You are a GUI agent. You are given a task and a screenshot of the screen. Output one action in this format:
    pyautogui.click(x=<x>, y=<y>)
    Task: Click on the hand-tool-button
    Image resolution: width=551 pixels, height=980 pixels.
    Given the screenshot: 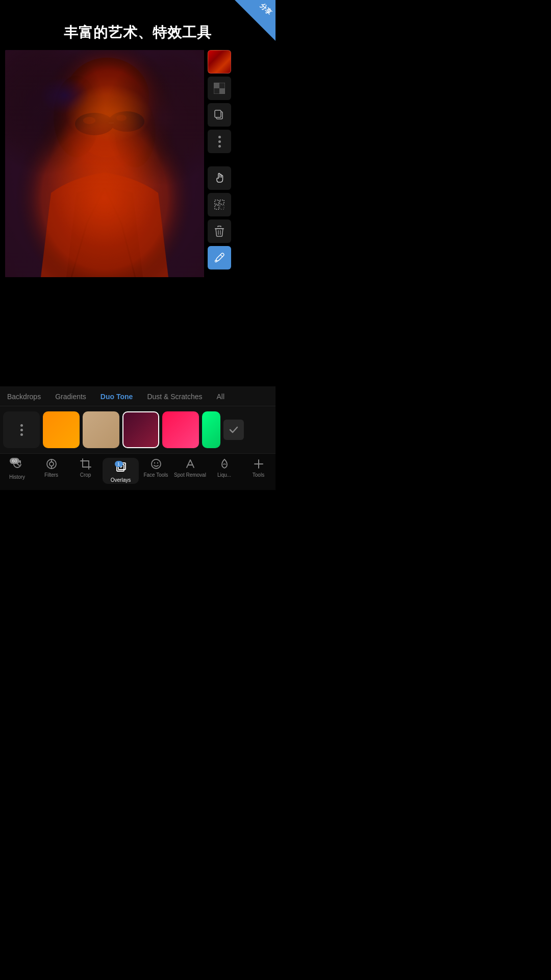 What is the action you would take?
    pyautogui.click(x=219, y=178)
    